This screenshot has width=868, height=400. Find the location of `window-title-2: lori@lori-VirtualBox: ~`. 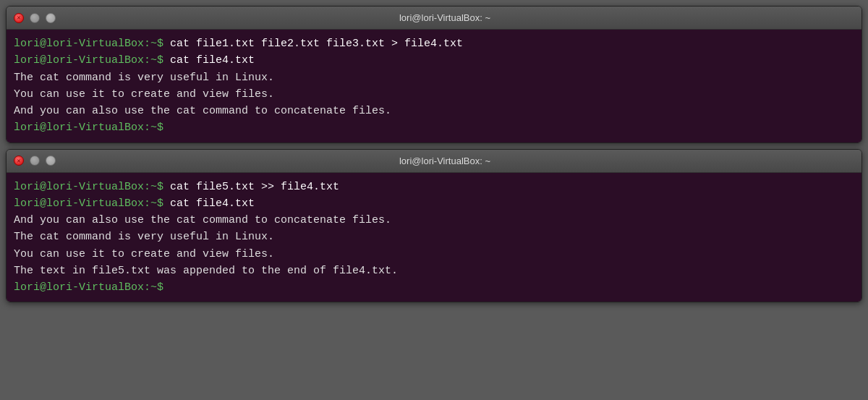

window-title-2: lori@lori-VirtualBox: ~ is located at coordinates (445, 161).